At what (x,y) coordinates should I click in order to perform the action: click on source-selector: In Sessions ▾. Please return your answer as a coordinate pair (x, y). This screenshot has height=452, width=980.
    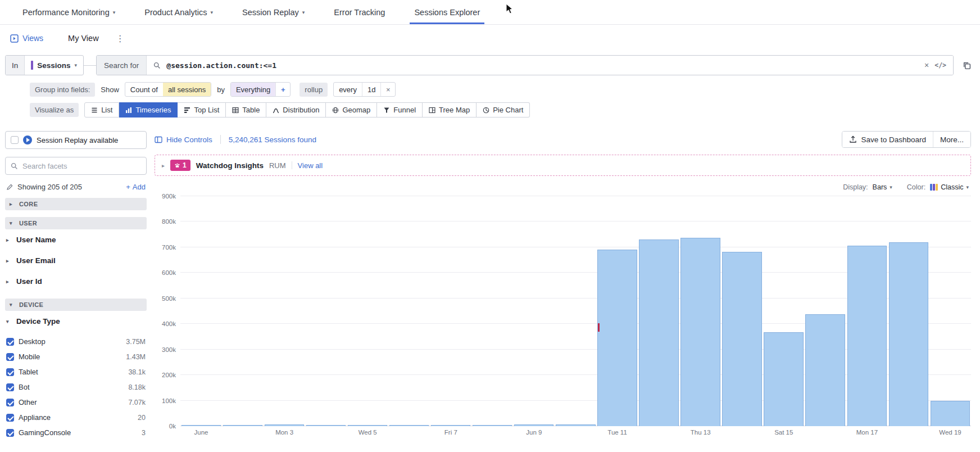
    Looking at the image, I should click on (44, 65).